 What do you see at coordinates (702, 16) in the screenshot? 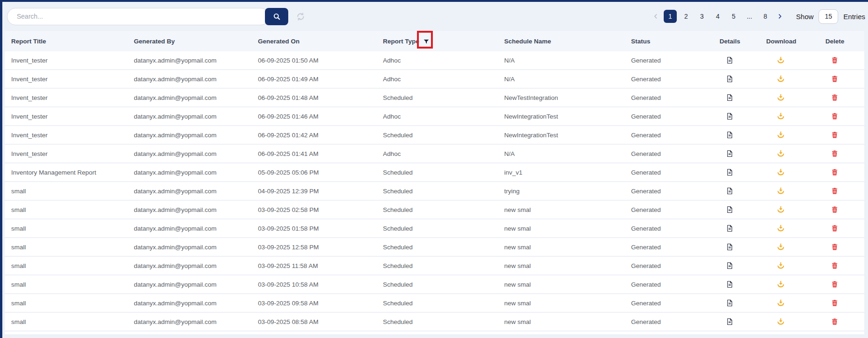
I see `page-button-3: 3` at bounding box center [702, 16].